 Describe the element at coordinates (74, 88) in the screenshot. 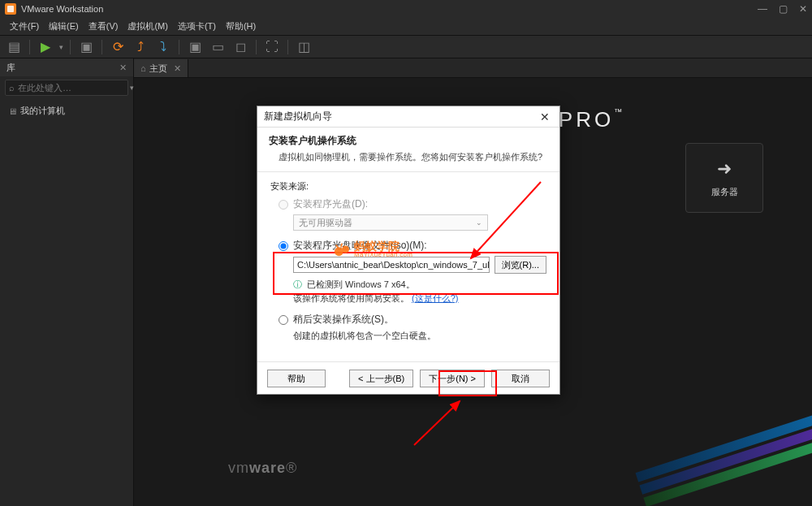

I see `search-input` at that location.